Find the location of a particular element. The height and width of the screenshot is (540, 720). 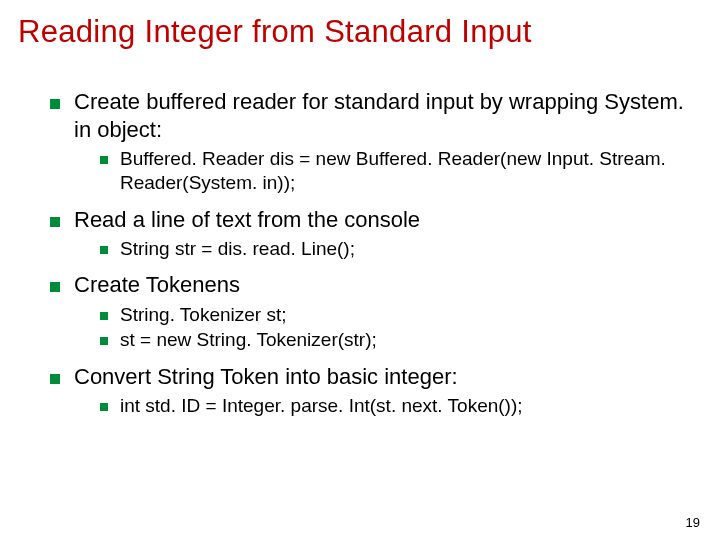

sub-list: String str = dis. read. Line(); is located at coordinates (375, 249).